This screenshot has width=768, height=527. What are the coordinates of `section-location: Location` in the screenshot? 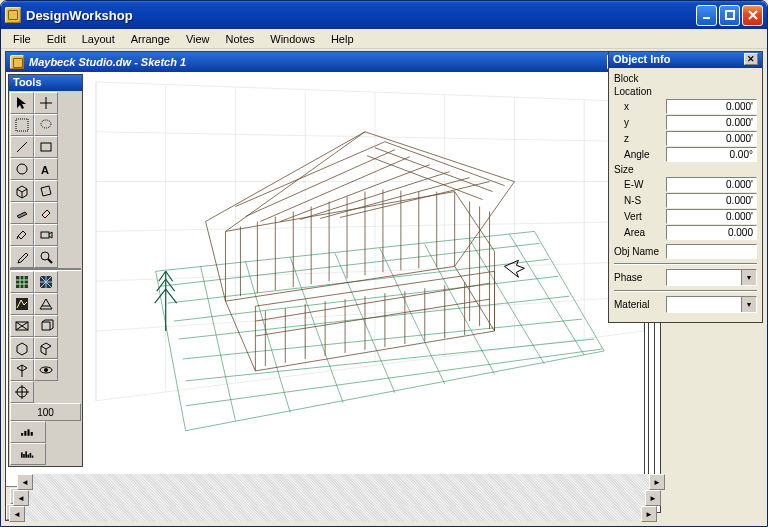 It's located at (686, 92).